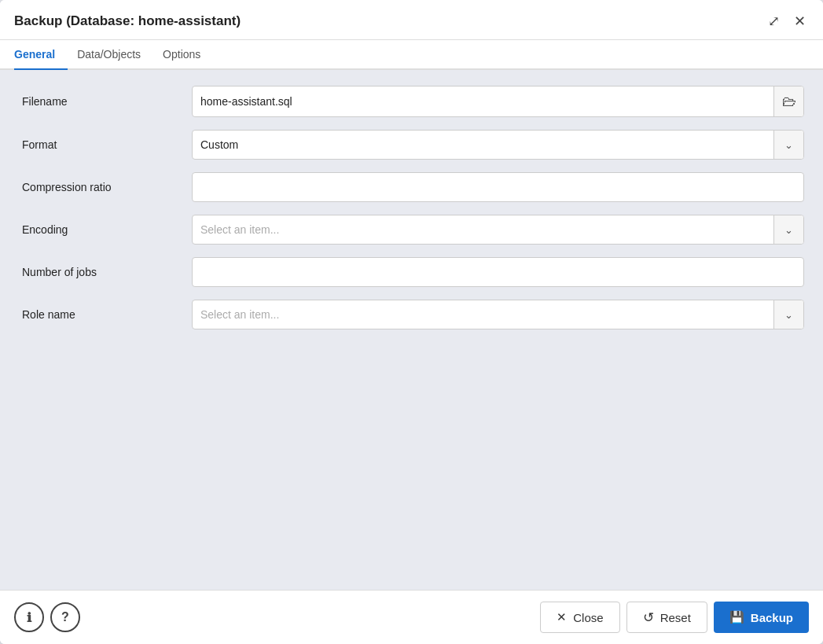 Image resolution: width=823 pixels, height=644 pixels. What do you see at coordinates (648, 618) in the screenshot?
I see `reset-icon: ↺` at bounding box center [648, 618].